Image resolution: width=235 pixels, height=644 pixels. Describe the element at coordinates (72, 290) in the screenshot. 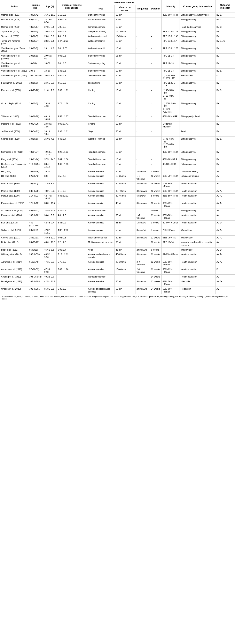

I see `cell-nicotine: 5.3 ± 1.9` at that location.